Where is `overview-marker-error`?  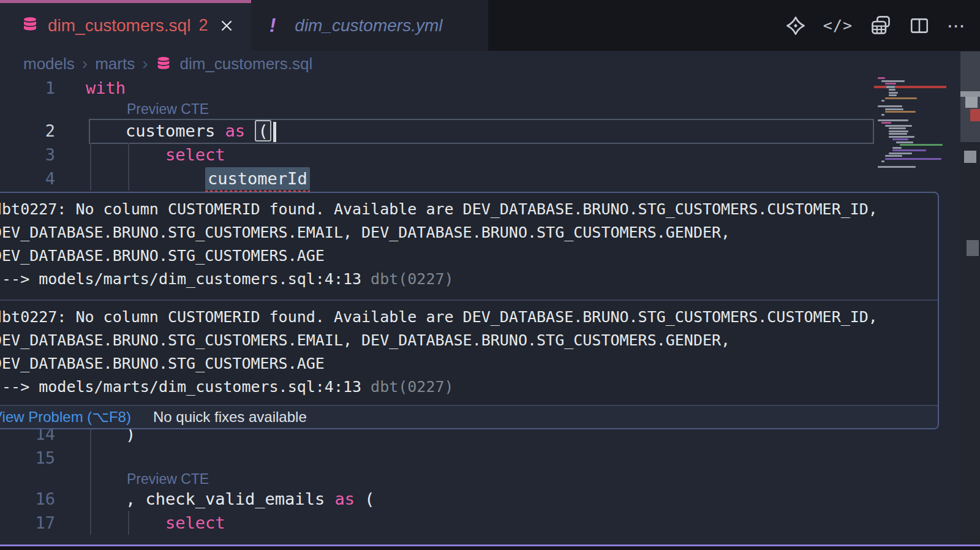 overview-marker-error is located at coordinates (975, 115).